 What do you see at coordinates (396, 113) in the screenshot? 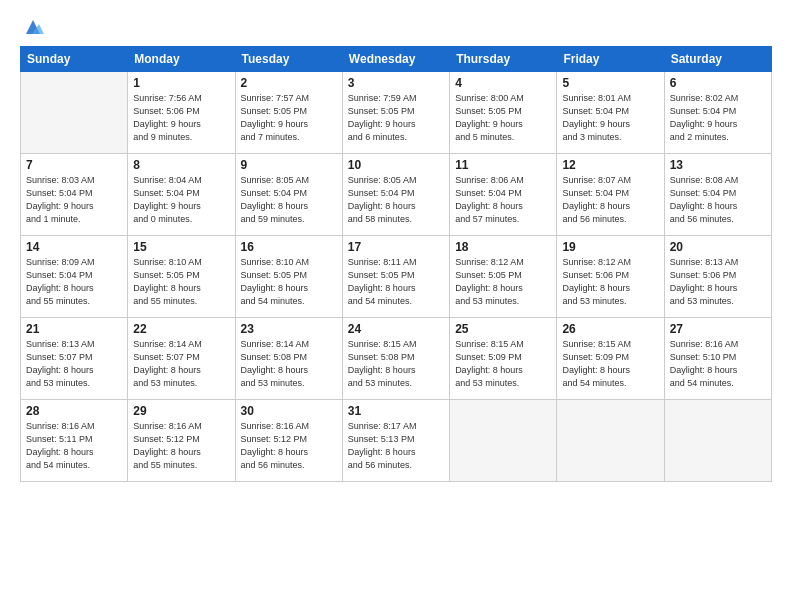
I see `calendar-week-1: 1Sunrise: 7:56 AM Sunset: 5:06 PM Daylig…` at bounding box center [396, 113].